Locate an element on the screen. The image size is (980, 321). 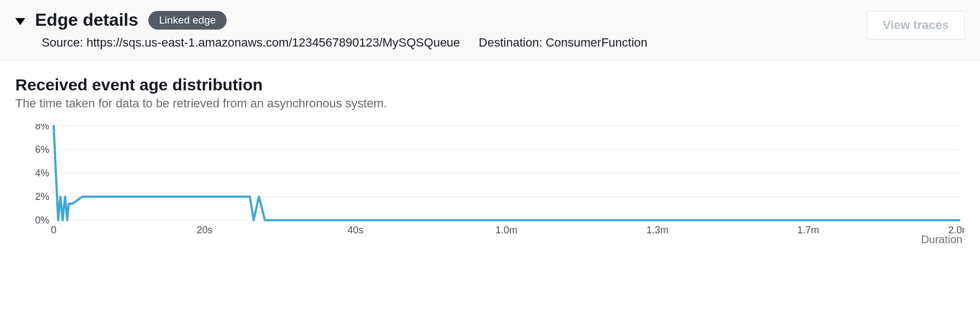
svg-text: Duration is located at coordinates (942, 239).